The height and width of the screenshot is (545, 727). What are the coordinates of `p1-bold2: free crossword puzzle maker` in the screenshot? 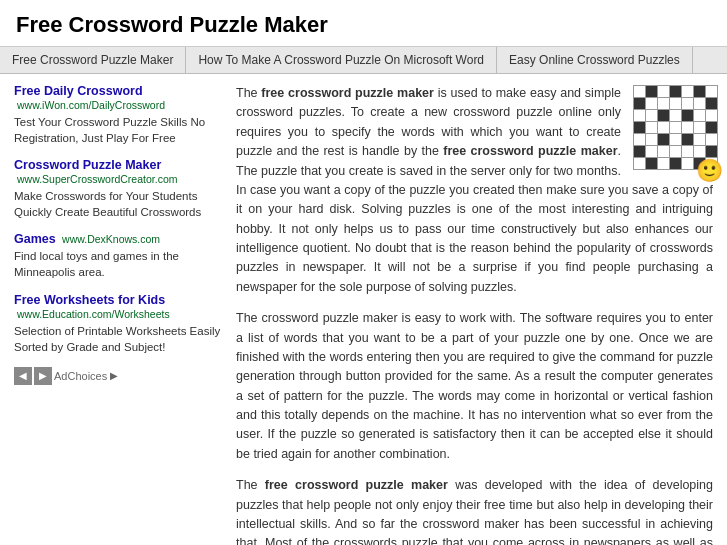 It's located at (530, 151).